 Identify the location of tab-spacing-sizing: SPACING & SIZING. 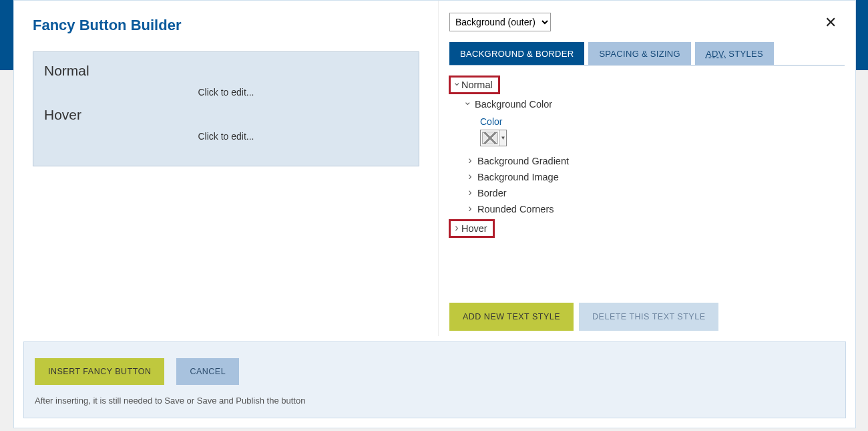
(640, 53).